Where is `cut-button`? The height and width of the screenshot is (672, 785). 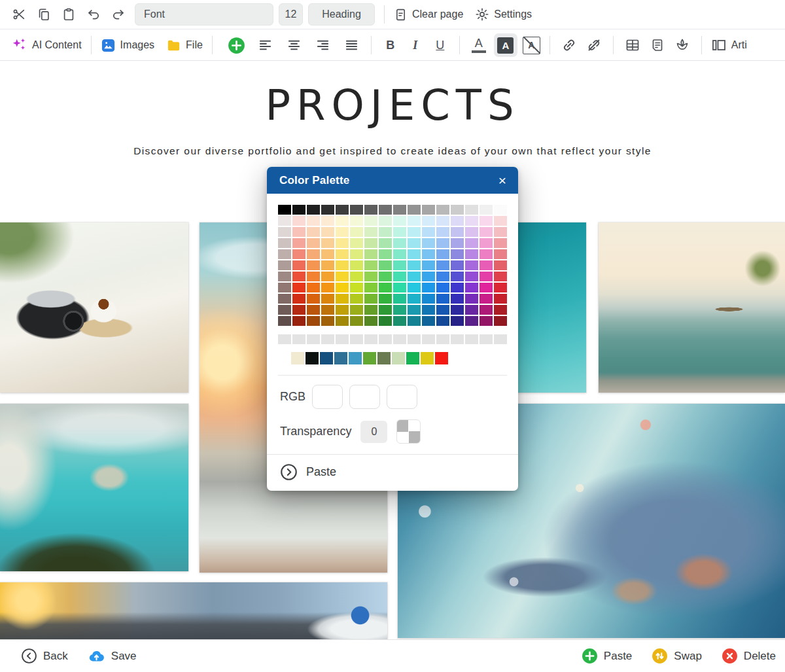
cut-button is located at coordinates (19, 14).